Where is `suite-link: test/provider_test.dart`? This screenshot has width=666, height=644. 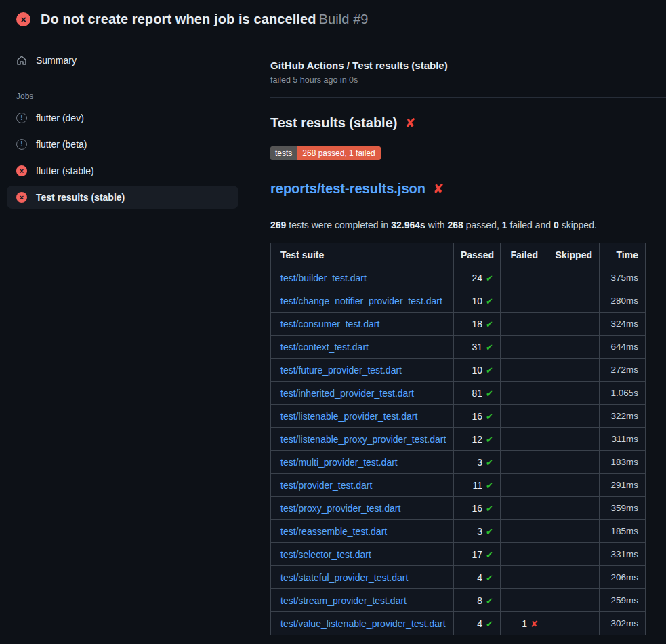 suite-link: test/provider_test.dart is located at coordinates (327, 485).